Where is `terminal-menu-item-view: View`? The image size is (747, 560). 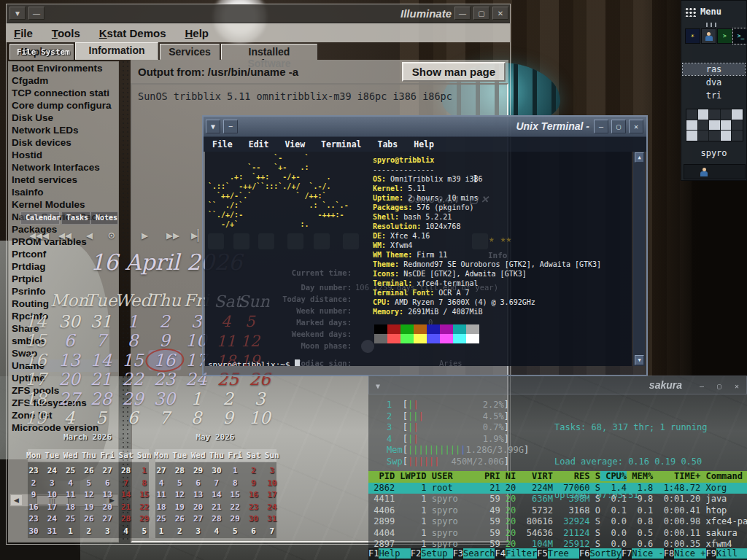 terminal-menu-item-view: View is located at coordinates (295, 144).